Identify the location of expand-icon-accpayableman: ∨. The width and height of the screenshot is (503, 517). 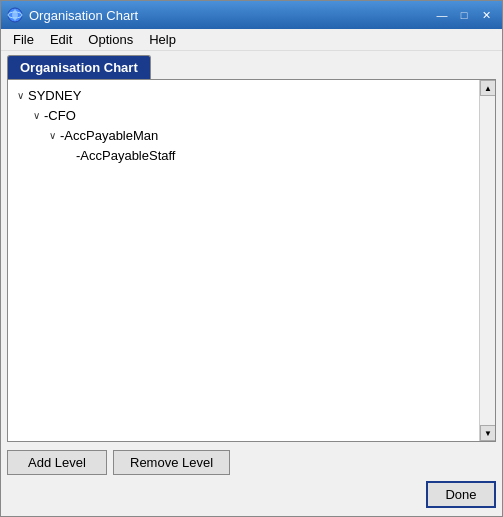
(52, 136).